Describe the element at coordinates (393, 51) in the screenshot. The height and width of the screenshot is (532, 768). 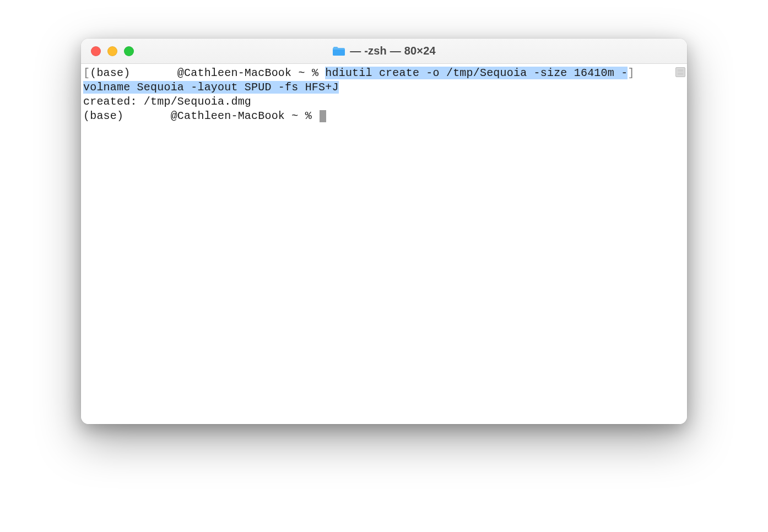
I see `window-title-text: — -zsh — 80×24` at that location.